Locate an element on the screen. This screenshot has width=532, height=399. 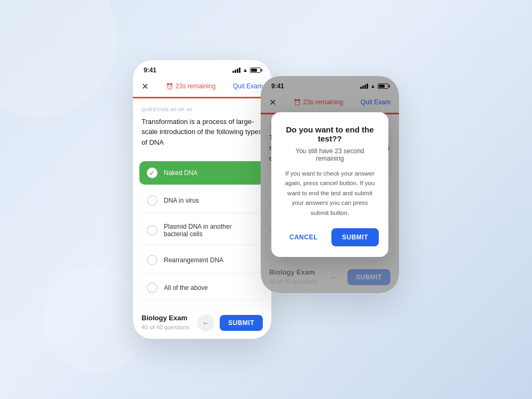
status-time-left: 9:41 is located at coordinates (150, 70).